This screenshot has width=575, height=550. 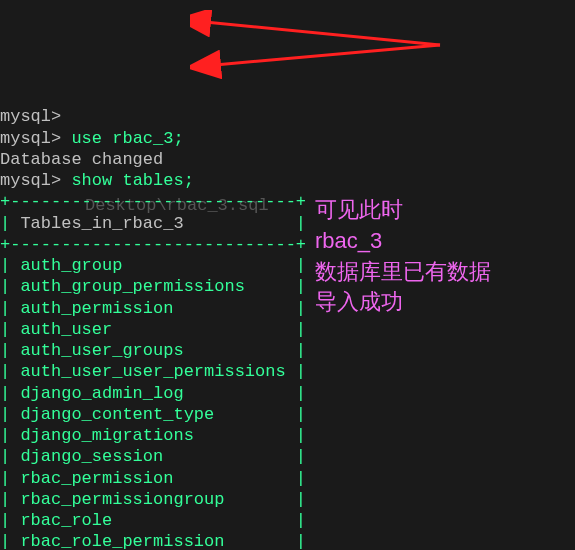 What do you see at coordinates (132, 180) in the screenshot?
I see `command-show-tables: show tables;` at bounding box center [132, 180].